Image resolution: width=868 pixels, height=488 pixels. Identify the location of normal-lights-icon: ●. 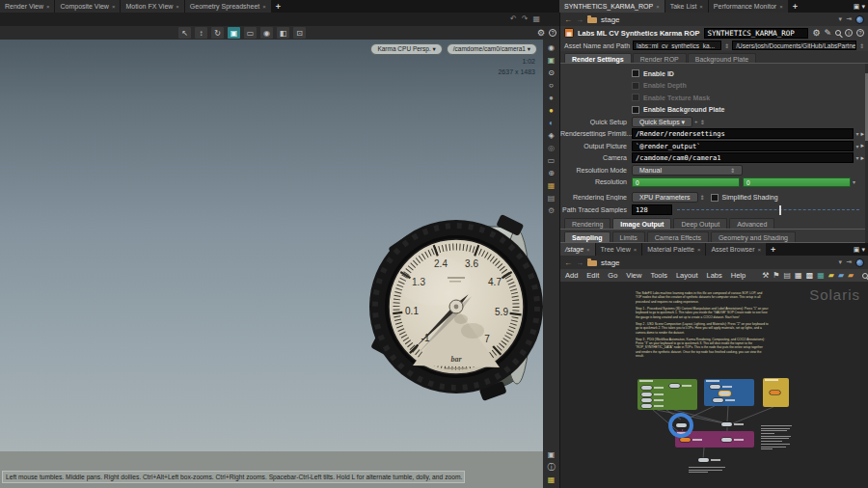
(552, 98).